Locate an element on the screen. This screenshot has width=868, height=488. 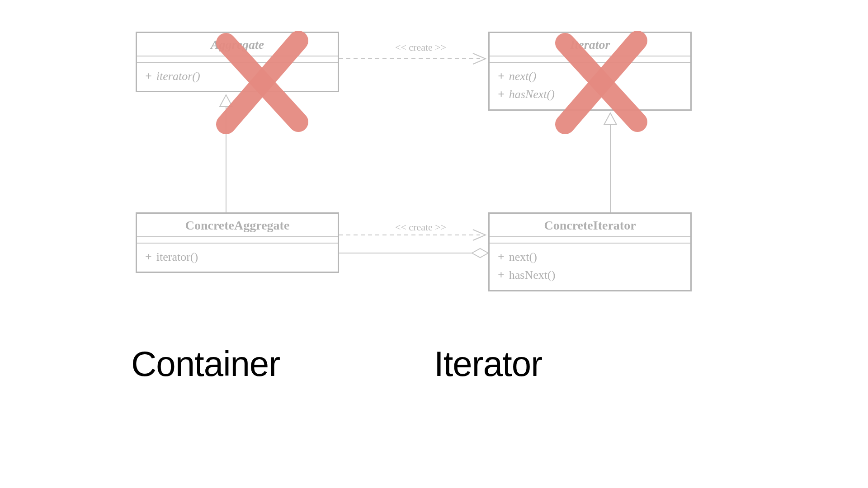
class-title: Aggregate is located at coordinates (237, 45).